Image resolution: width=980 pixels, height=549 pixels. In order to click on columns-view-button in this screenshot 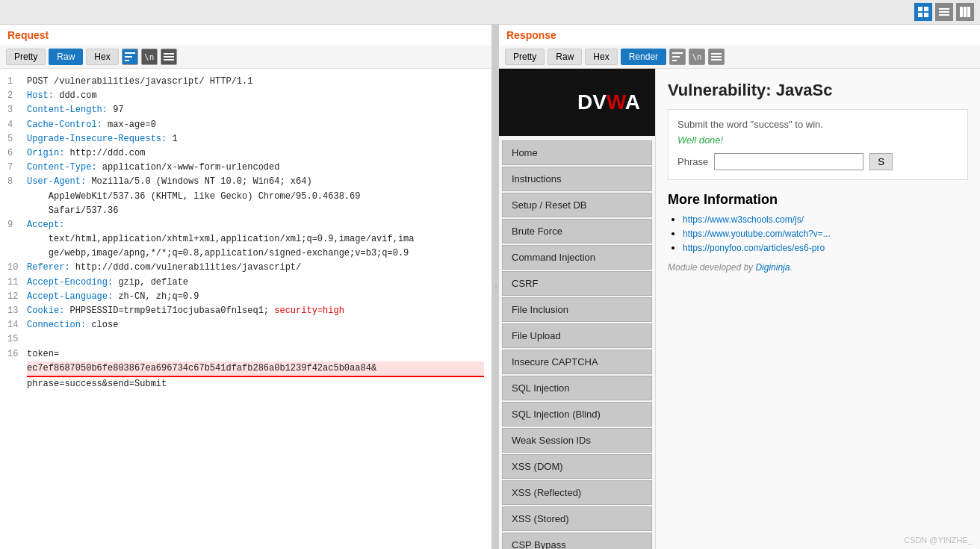, I will do `click(965, 12)`.